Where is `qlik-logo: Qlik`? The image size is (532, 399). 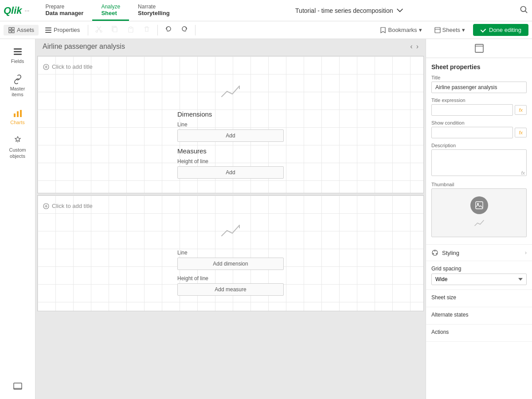 qlik-logo: Qlik is located at coordinates (13, 11).